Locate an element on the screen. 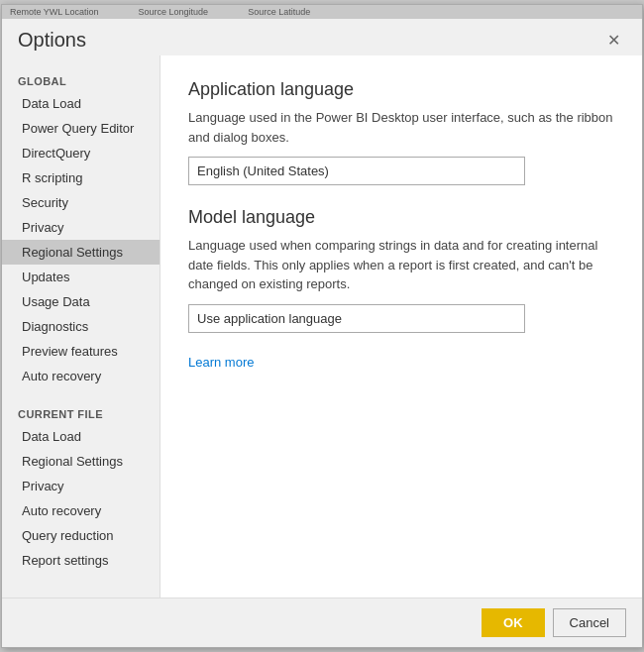 This screenshot has height=652, width=644. sidebar-item-updates: Updates is located at coordinates (81, 277).